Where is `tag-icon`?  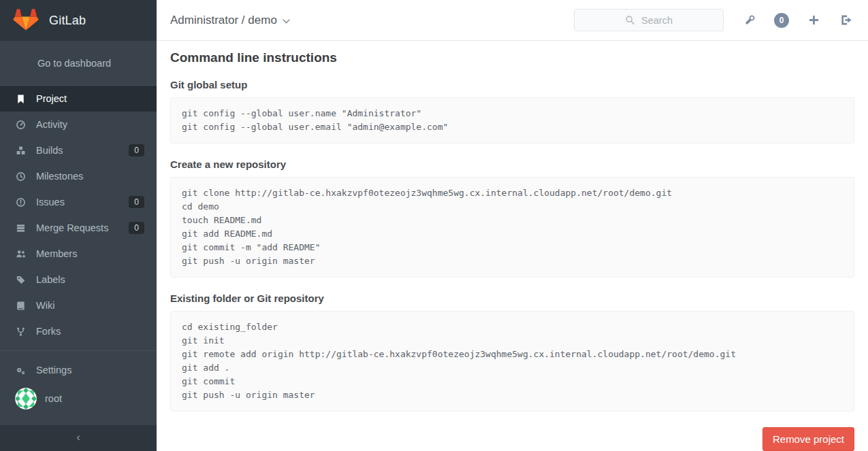 tag-icon is located at coordinates (20, 280).